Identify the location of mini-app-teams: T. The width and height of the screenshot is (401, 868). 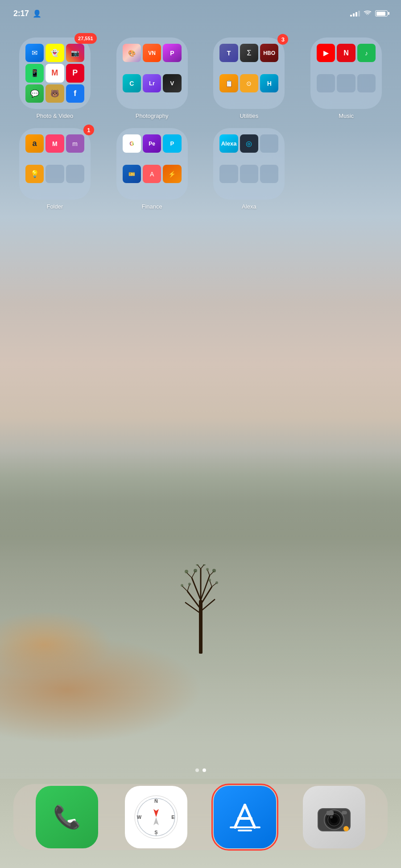
(228, 53).